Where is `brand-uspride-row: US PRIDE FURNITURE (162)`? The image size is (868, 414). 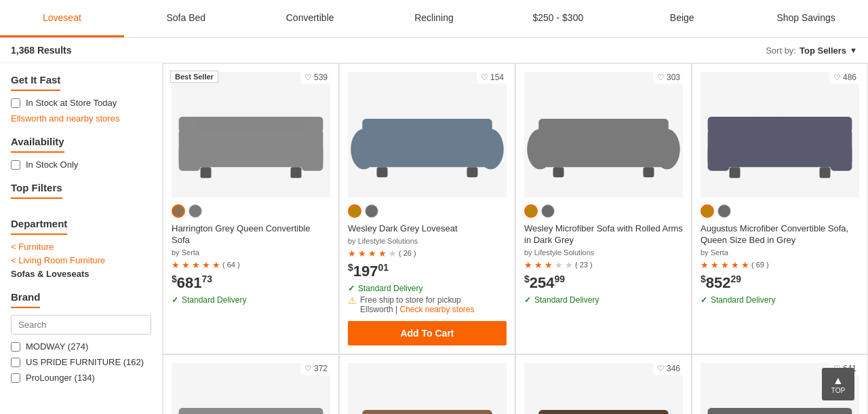 brand-uspride-row: US PRIDE FURNITURE (162) is located at coordinates (81, 362).